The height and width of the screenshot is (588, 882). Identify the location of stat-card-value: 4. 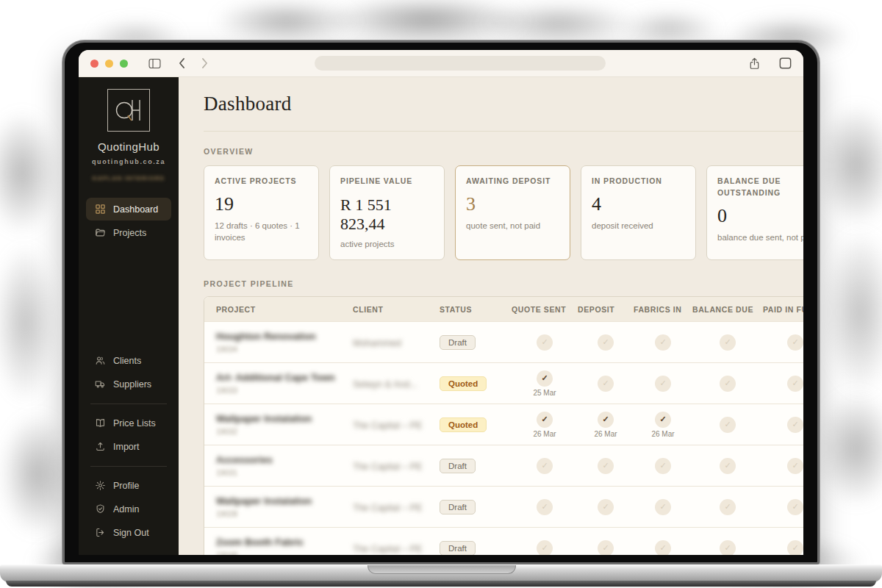
(638, 204).